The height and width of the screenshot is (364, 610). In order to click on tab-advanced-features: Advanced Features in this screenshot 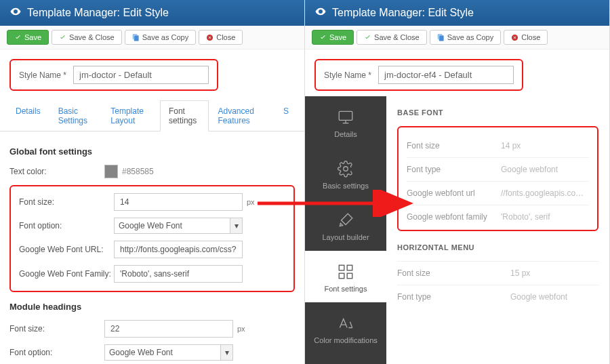, I will do `click(241, 115)`.